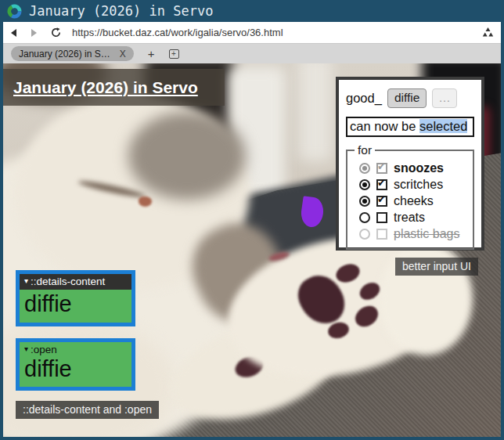 This screenshot has height=440, width=504. I want to click on option-row-snoozes: snoozes, so click(413, 168).